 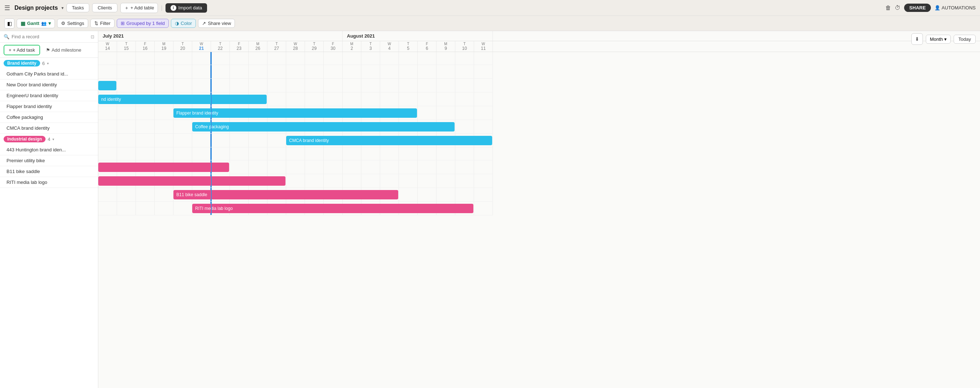 What do you see at coordinates (389, 141) in the screenshot?
I see `gantt-bar: CMCA brand identity` at bounding box center [389, 141].